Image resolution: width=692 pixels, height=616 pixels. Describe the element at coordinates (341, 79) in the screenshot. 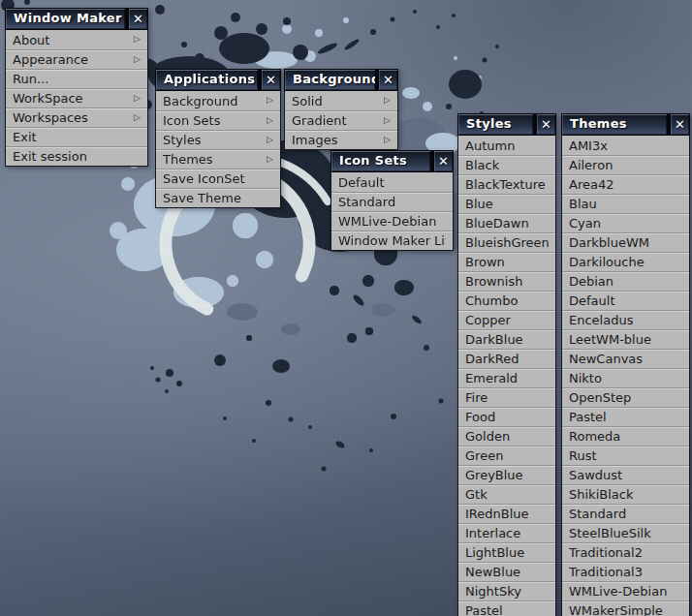

I see `background-menu-titlebar: Background✕` at that location.